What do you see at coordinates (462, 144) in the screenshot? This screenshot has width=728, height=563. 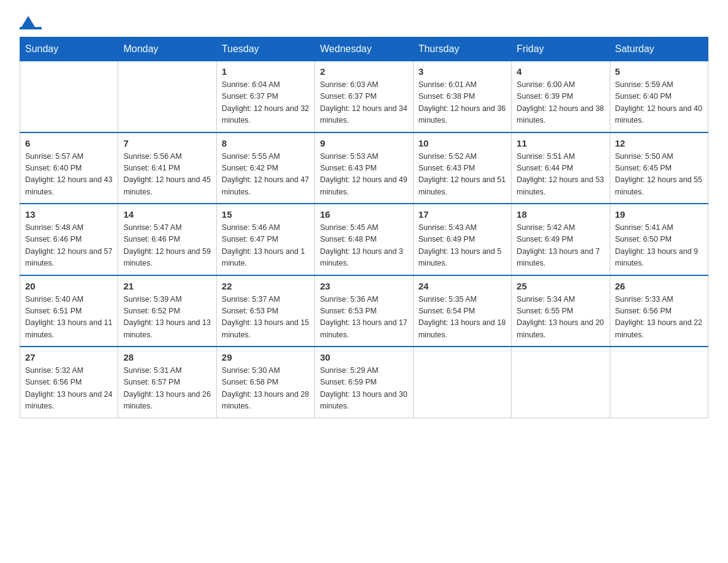 I see `day-number: 10` at bounding box center [462, 144].